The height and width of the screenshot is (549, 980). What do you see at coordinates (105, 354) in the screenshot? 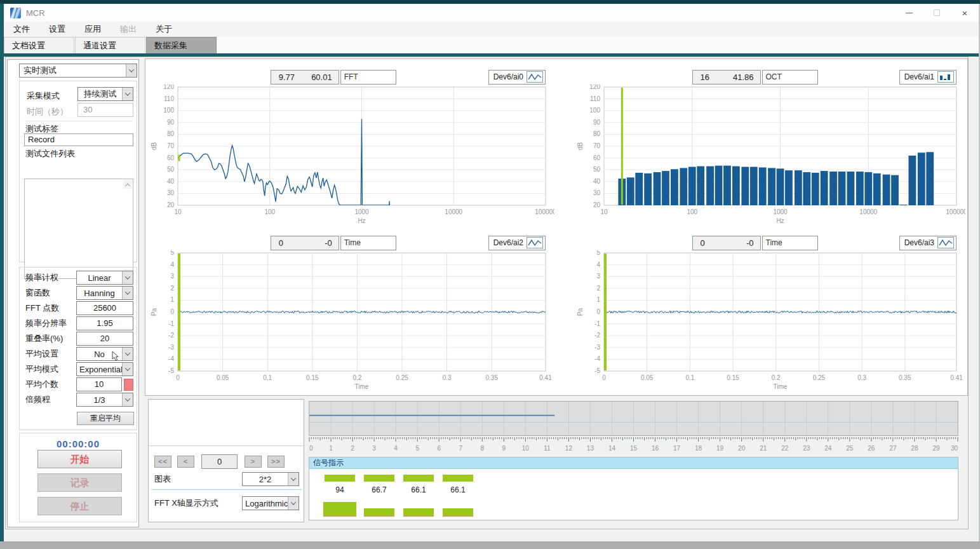
I see `setting-select: No` at bounding box center [105, 354].